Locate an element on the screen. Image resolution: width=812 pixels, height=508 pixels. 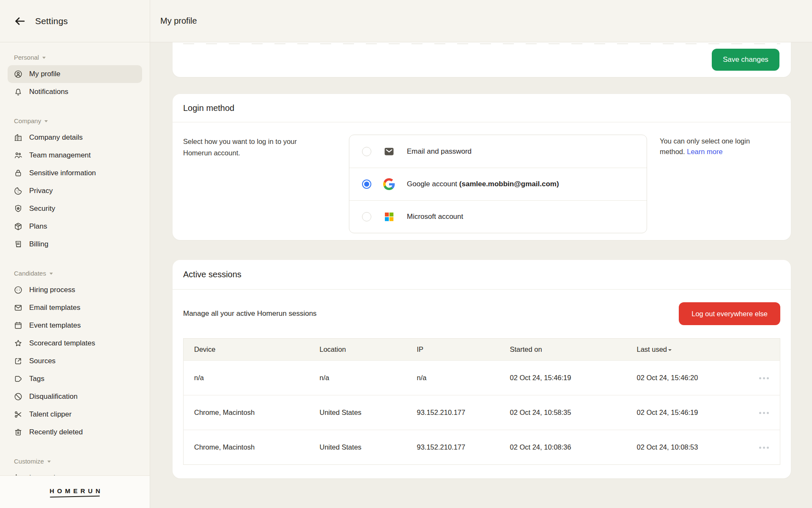
radio-email-and-password is located at coordinates (367, 152).